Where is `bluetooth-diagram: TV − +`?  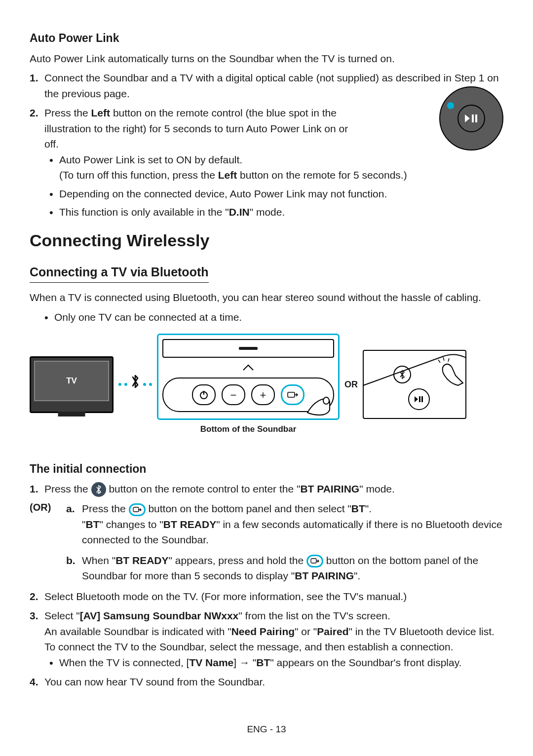 bluetooth-diagram: TV − + is located at coordinates (266, 385).